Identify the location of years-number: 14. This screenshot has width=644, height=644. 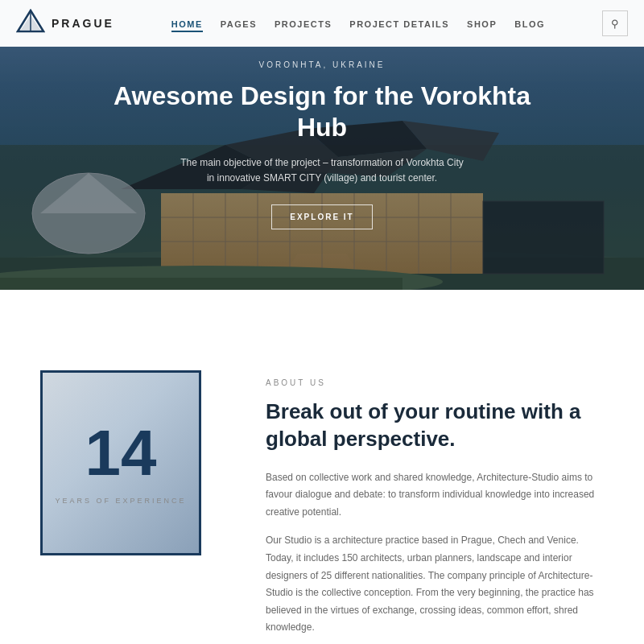
(121, 453).